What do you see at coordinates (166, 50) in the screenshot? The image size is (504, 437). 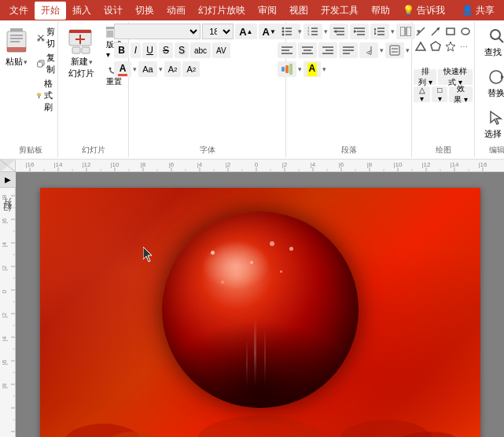 I see `strikethrough-button: S` at bounding box center [166, 50].